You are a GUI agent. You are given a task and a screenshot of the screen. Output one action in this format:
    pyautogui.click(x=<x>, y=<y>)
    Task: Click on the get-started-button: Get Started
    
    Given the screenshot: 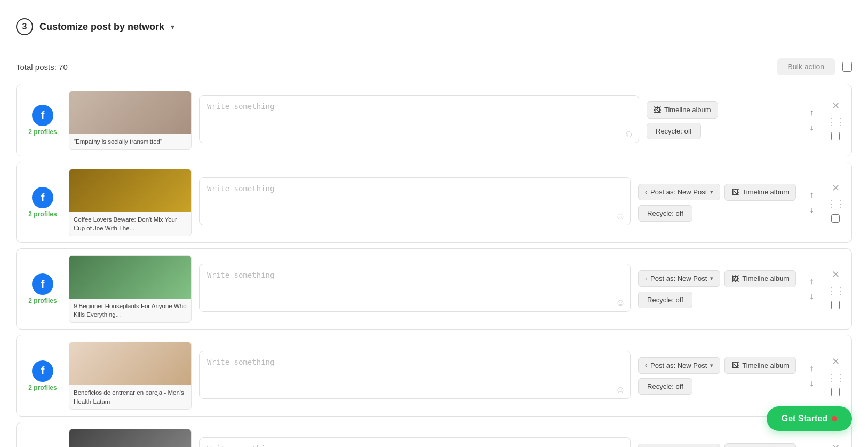 What is the action you would take?
    pyautogui.click(x=809, y=419)
    